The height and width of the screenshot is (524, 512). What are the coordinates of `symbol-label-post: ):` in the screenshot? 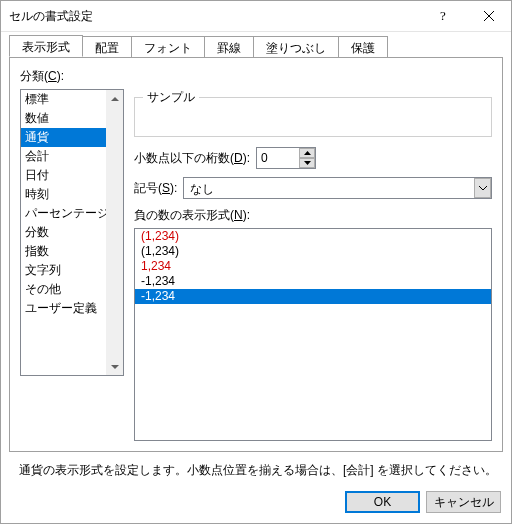 It's located at (174, 188).